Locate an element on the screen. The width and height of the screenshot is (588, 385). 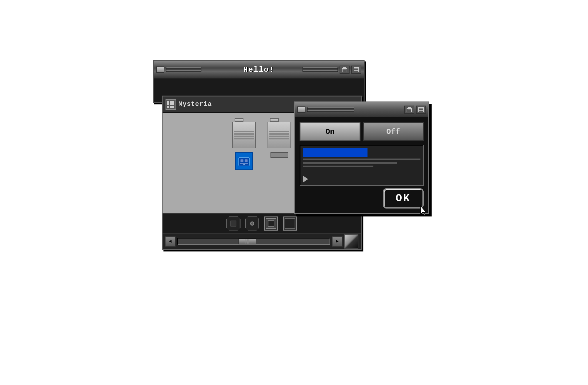
dialog-icon2 is located at coordinates (421, 110).